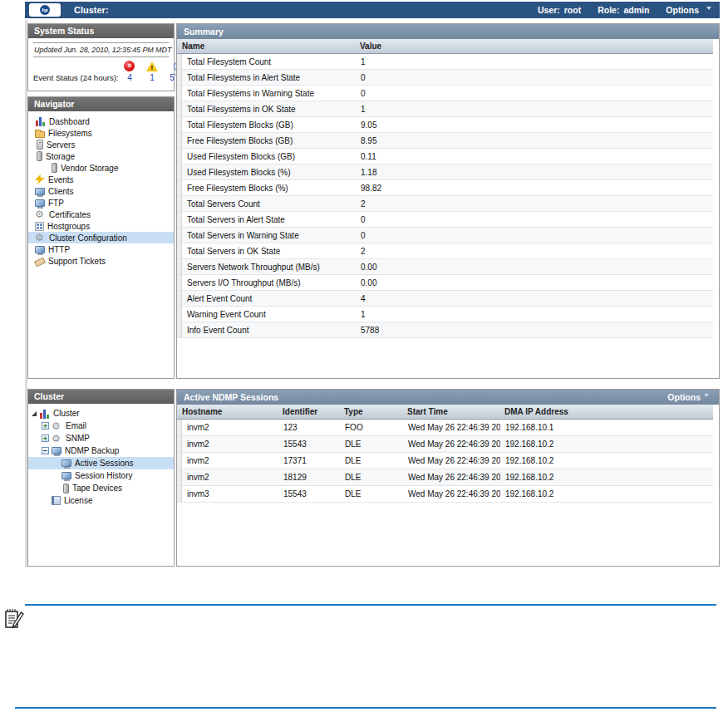 This screenshot has width=728, height=712. What do you see at coordinates (308, 412) in the screenshot?
I see `column-header-identifier: Identifier` at bounding box center [308, 412].